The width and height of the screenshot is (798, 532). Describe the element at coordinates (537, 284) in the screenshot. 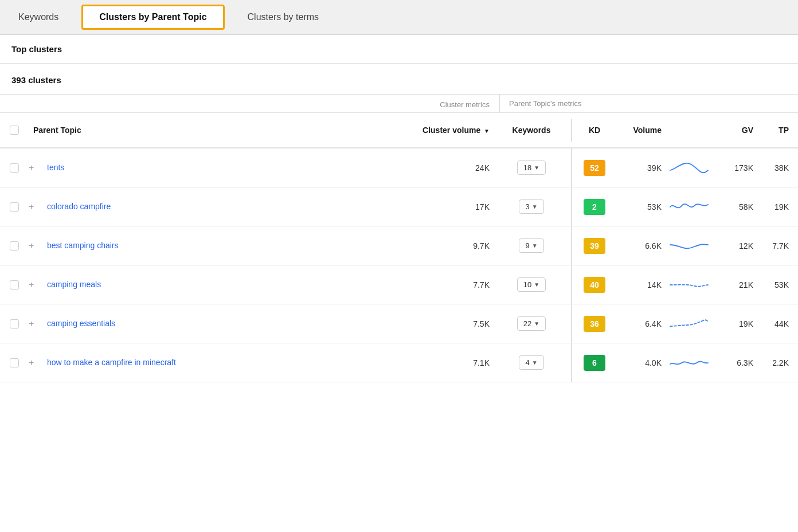

I see `keywords-dropdown-icon-3: ▼` at that location.